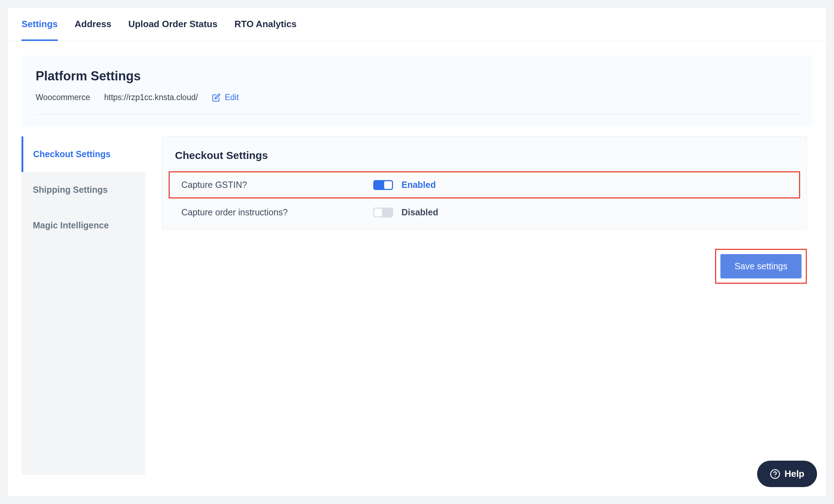 This screenshot has height=504, width=834. Describe the element at coordinates (173, 24) in the screenshot. I see `tab-upload-order-status: Upload Order Status` at that location.